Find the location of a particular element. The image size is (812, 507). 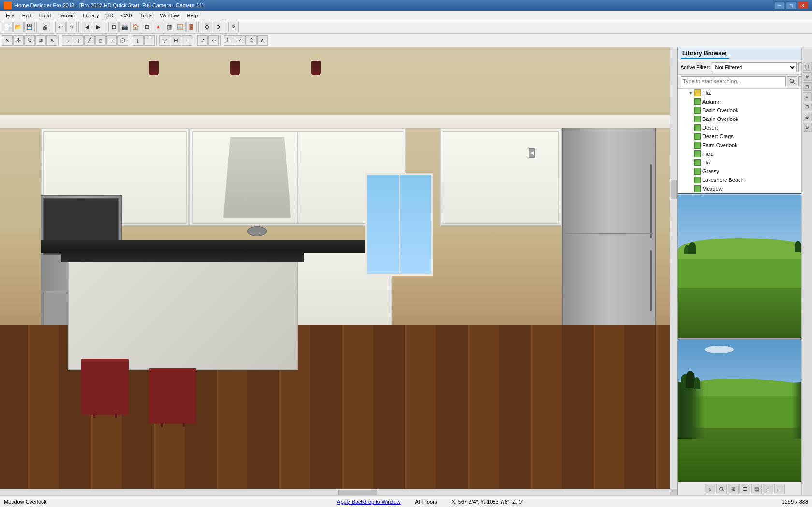

lib-grid-button: ⊞ is located at coordinates (733, 489).